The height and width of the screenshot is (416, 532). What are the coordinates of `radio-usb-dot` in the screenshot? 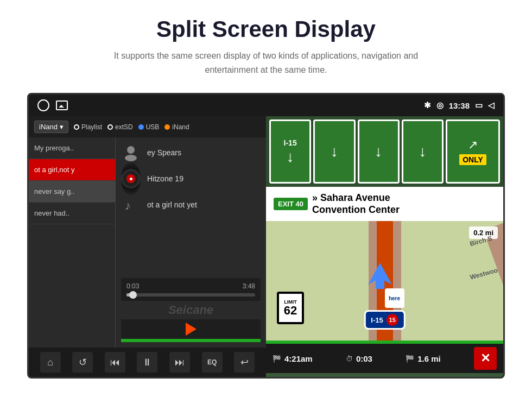 It's located at (141, 127).